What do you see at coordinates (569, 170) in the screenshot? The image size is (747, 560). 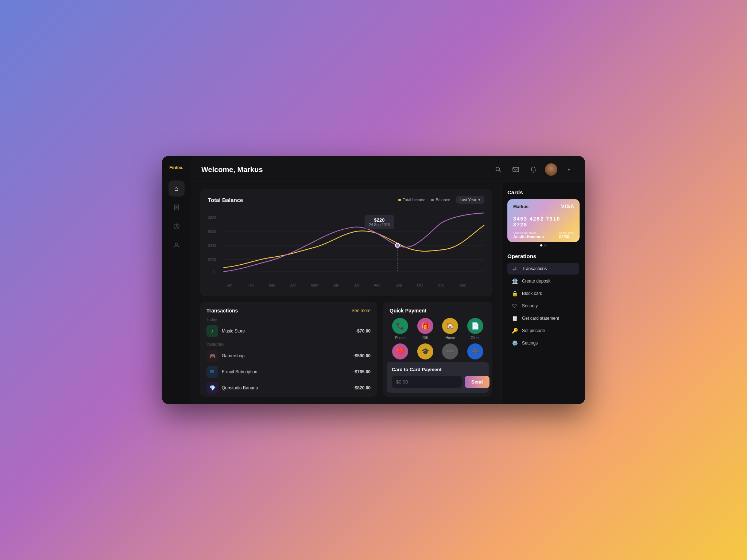 I see `chevron-down-icon: ▼` at bounding box center [569, 170].